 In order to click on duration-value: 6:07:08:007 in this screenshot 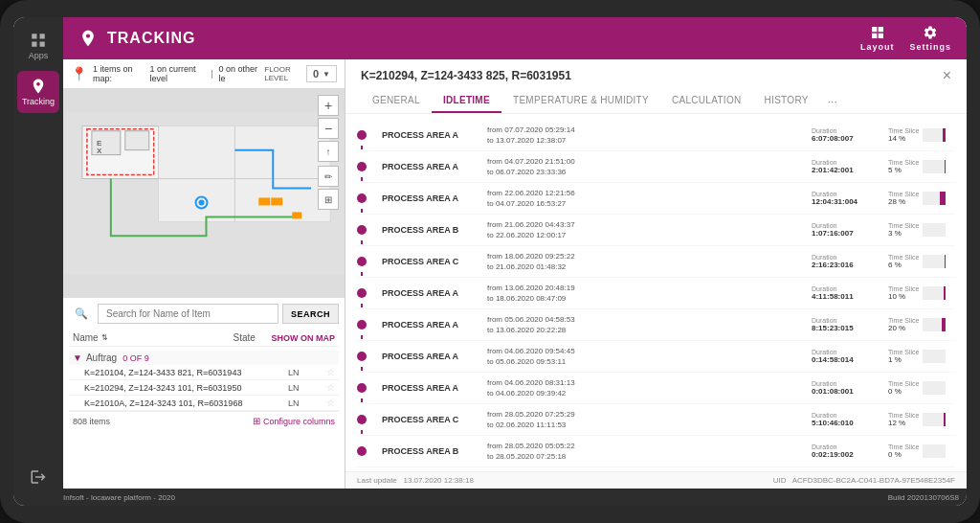, I will do `click(850, 138)`.